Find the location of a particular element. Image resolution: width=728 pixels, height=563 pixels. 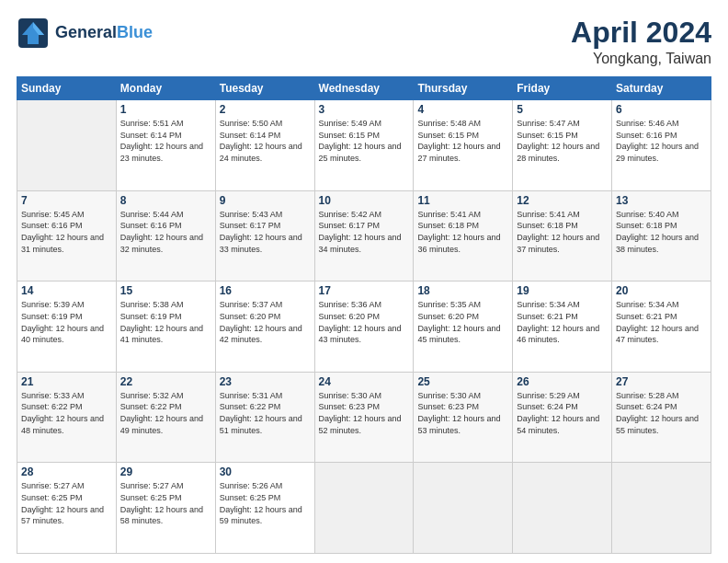

logo-blue: Blue is located at coordinates (134, 32).